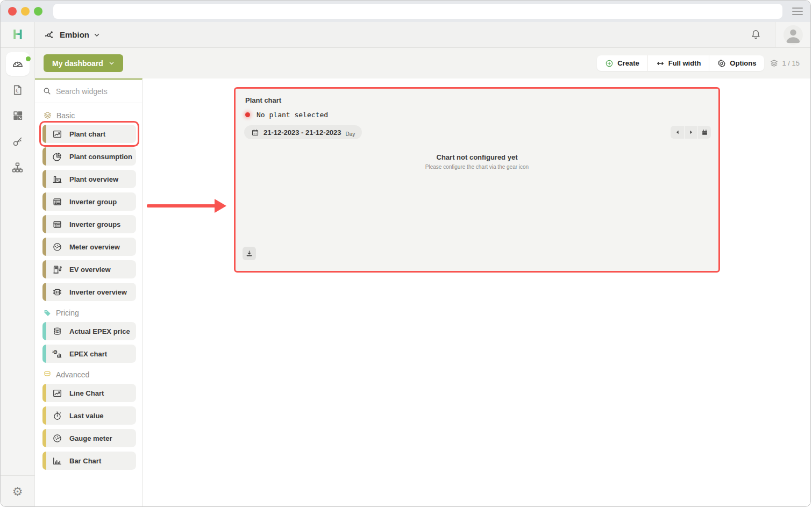 This screenshot has width=812, height=508. I want to click on dashboard-selector-label: My dashboard, so click(77, 63).